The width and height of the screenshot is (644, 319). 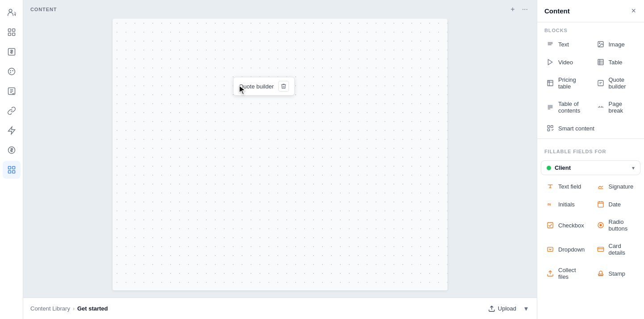 I want to click on radio-buttons-field-icon, so click(x=601, y=225).